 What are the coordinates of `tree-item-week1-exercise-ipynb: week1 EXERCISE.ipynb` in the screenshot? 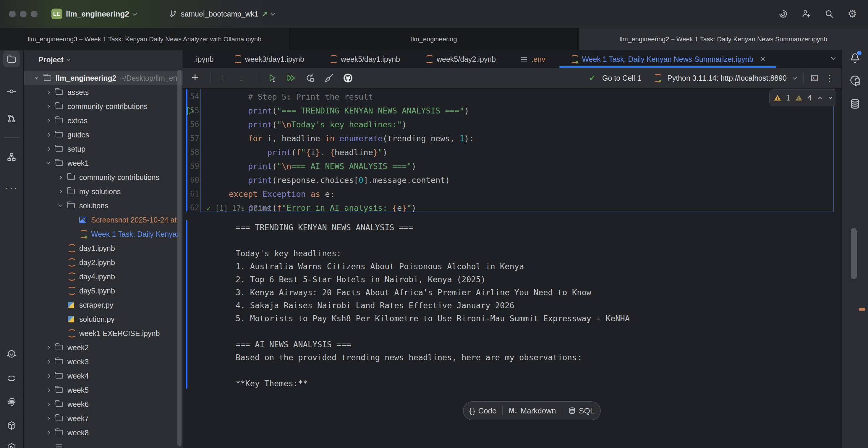 It's located at (103, 333).